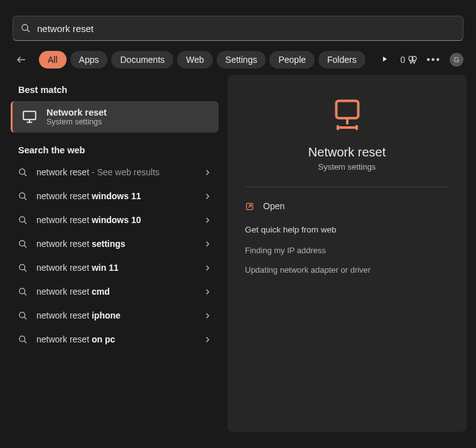 This screenshot has width=476, height=448. I want to click on filter-chip-people: People, so click(292, 60).